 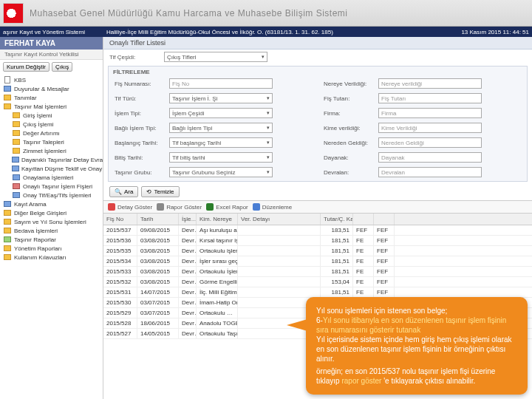 I want to click on tree-item: Tanımlar, so click(x=52, y=98).